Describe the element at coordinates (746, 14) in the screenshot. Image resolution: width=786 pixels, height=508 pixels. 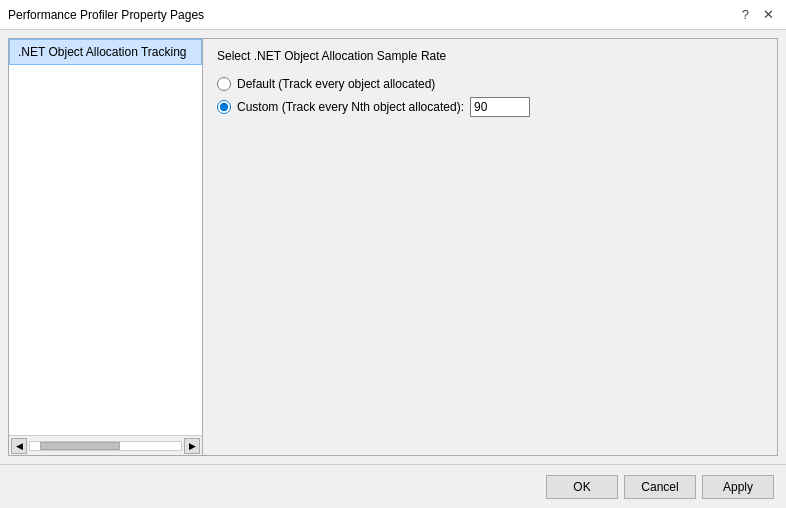
I see `help-button: ?` at that location.